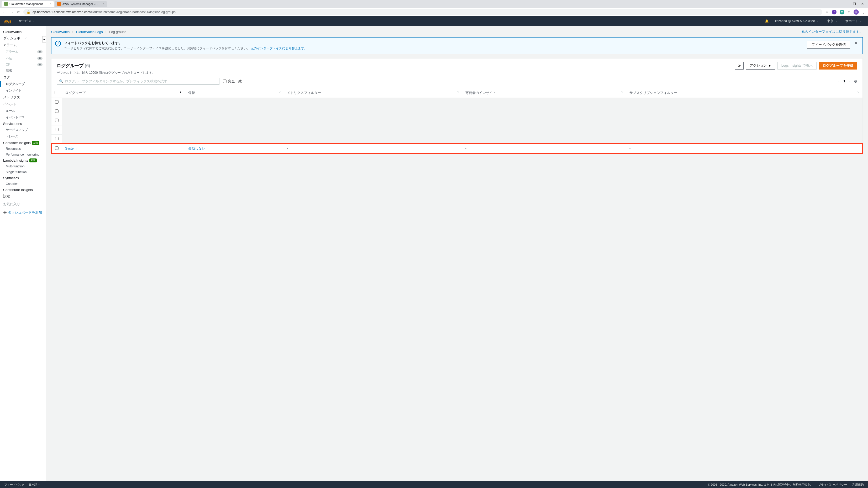 Image resolution: width=868 pixels, height=488 pixels. Describe the element at coordinates (23, 45) in the screenshot. I see `sidebar-item-alarms: アラーム` at that location.